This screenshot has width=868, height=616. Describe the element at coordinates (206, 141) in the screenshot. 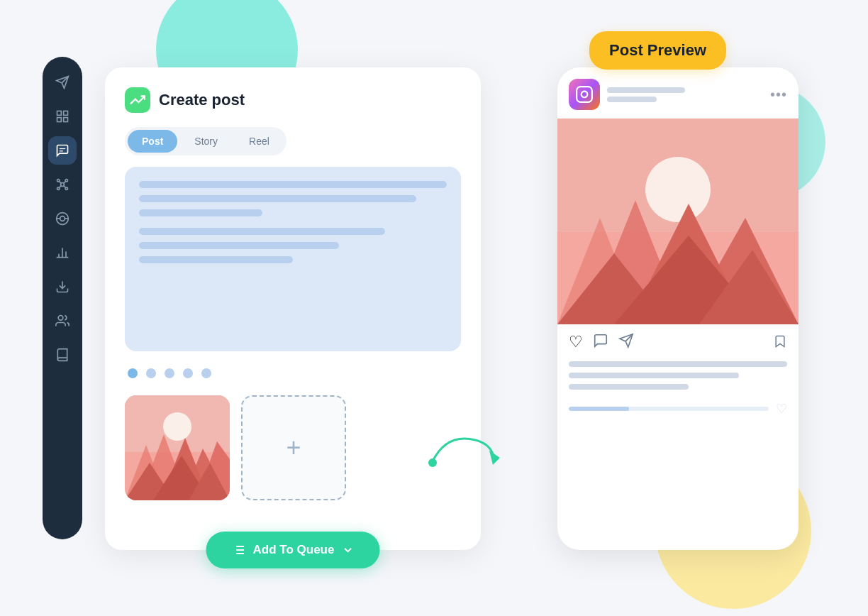

I see `tab-story: Story` at that location.